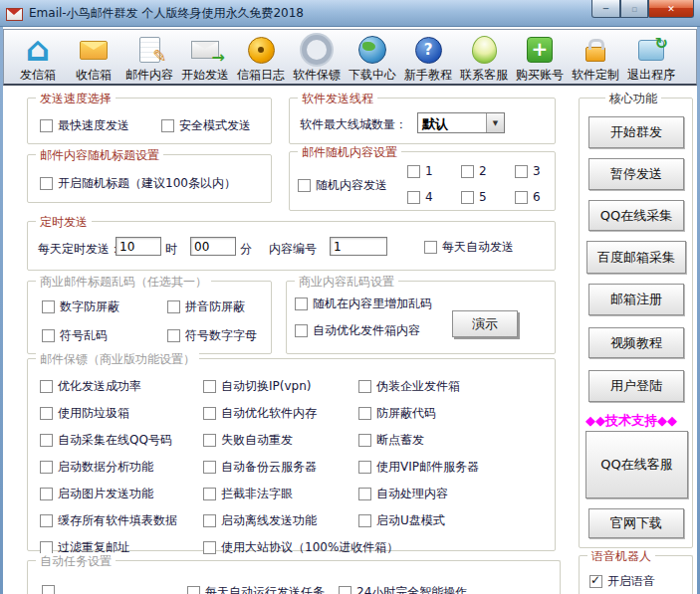 The height and width of the screenshot is (594, 700). Describe the element at coordinates (418, 520) in the screenshot. I see `checkbox-usb-mode: 启动U盘模式` at that location.